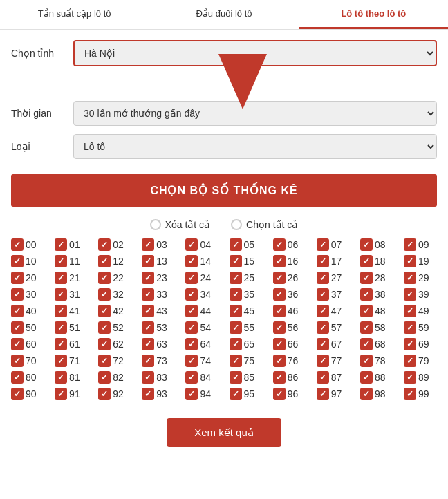 This screenshot has height=499, width=448. What do you see at coordinates (246, 311) in the screenshot?
I see `number-item-45: 45` at bounding box center [246, 311].